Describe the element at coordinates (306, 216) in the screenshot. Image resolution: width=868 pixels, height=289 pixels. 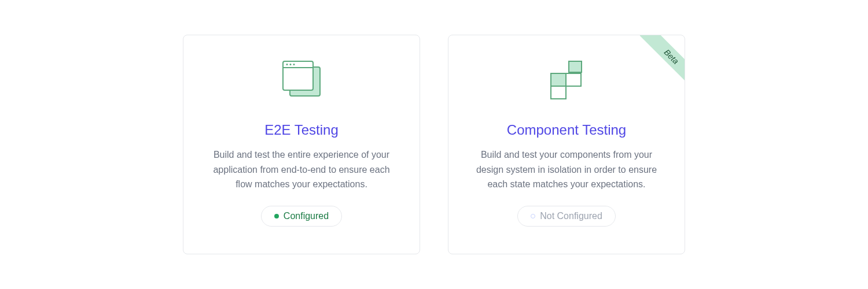
I see `status-label: Configured` at that location.